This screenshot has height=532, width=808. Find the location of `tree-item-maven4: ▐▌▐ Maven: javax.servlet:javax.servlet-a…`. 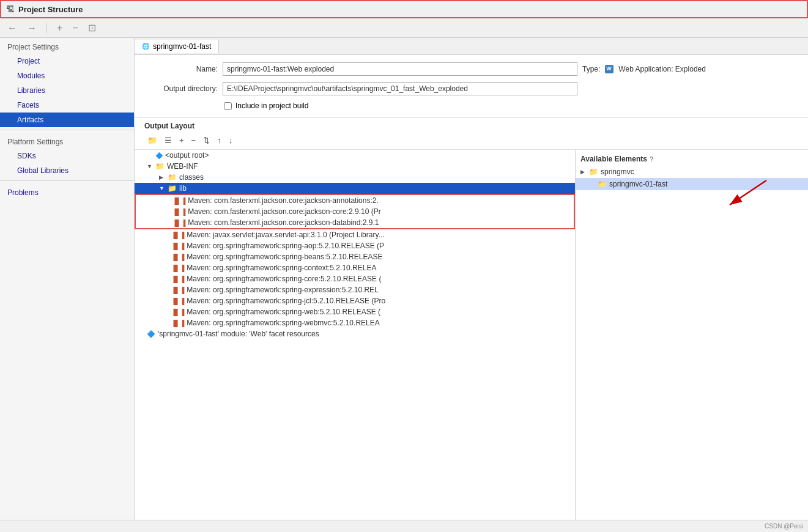

tree-item-maven4: ▐▌▐ Maven: javax.servlet:javax.servlet-a… is located at coordinates (355, 235).